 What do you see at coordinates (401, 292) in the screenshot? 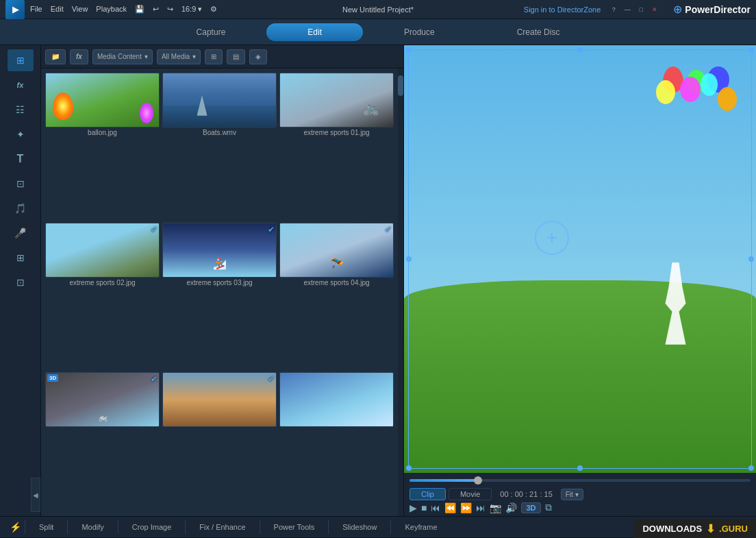
I see `media-scrollbar` at bounding box center [401, 292].